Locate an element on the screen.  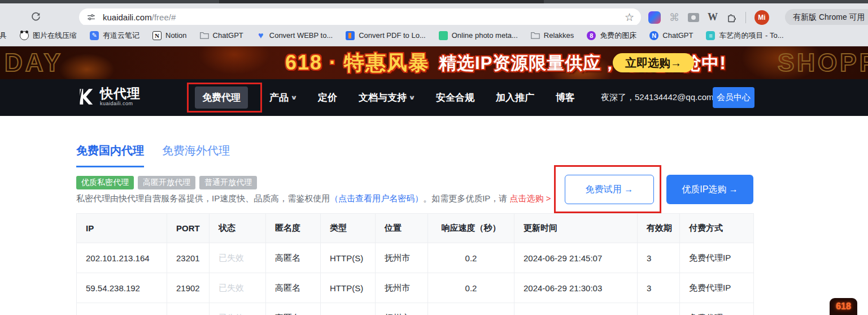
bookmark-youdao-note: ✎有道云笔记 is located at coordinates (115, 36).